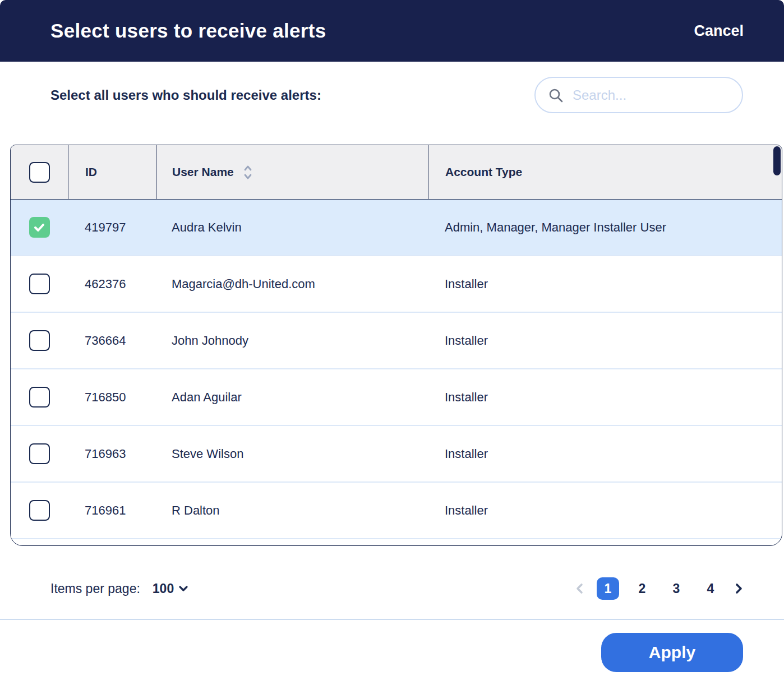 Image resolution: width=784 pixels, height=676 pixels. What do you see at coordinates (112, 341) in the screenshot?
I see `cell-id: 736664` at bounding box center [112, 341].